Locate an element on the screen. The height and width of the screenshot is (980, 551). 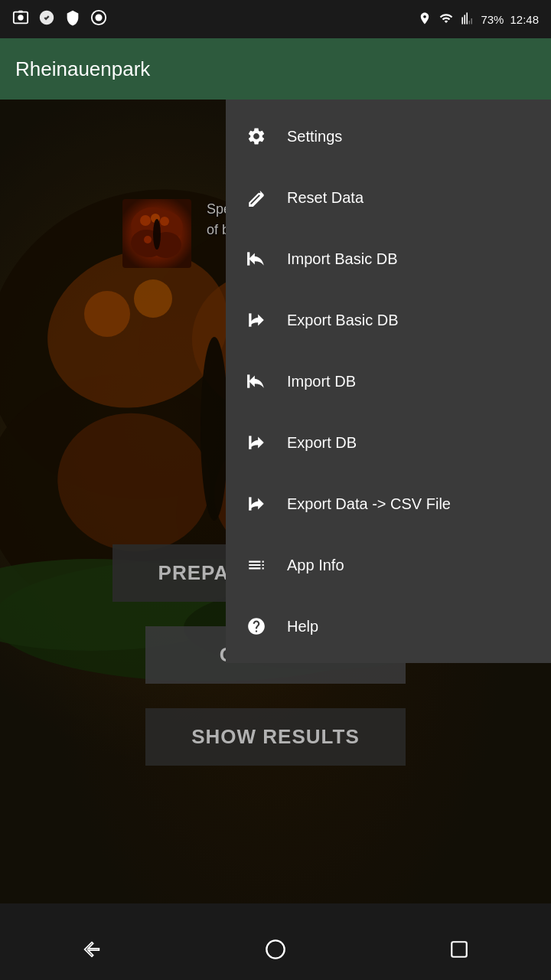
check-icon is located at coordinates (47, 19).